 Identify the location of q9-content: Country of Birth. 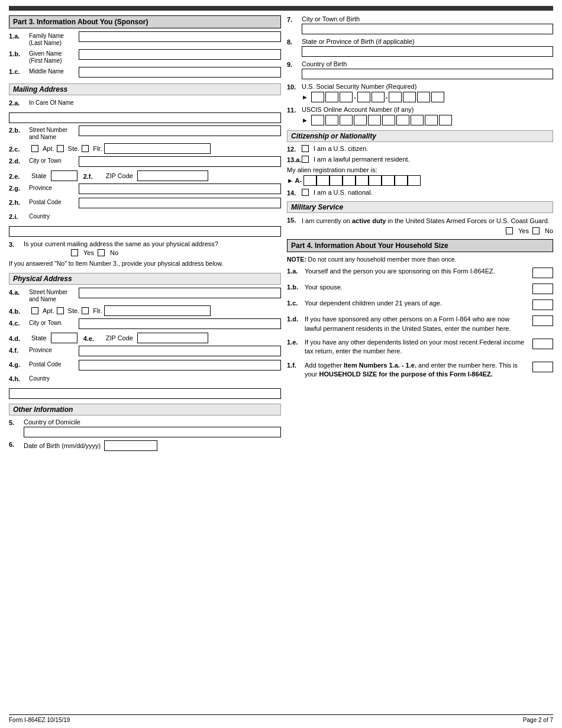
(427, 70).